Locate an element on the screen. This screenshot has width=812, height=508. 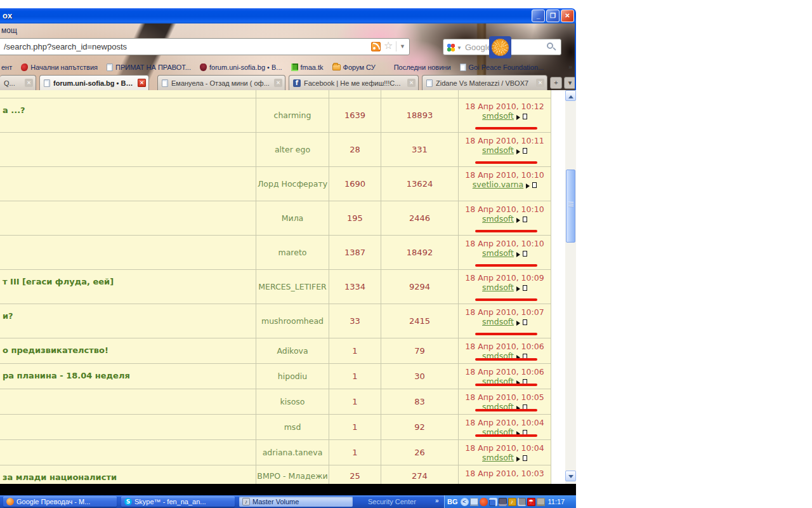
tab-active-forum: forum.uni-sofia.bg • Виж...✕ is located at coordinates (94, 83).